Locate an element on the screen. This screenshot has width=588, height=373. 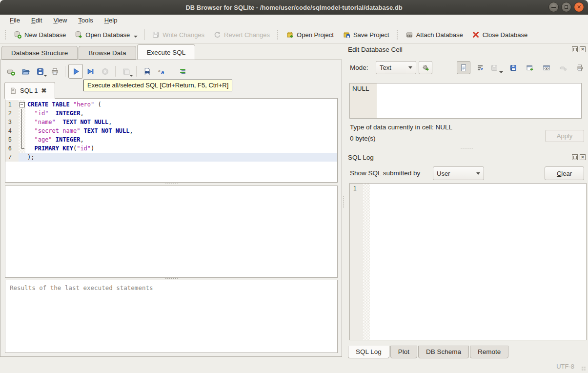
sql-editor: 1CREATE TABLE "hero" (2 "id" INTEGER,3 "… is located at coordinates (171, 141).